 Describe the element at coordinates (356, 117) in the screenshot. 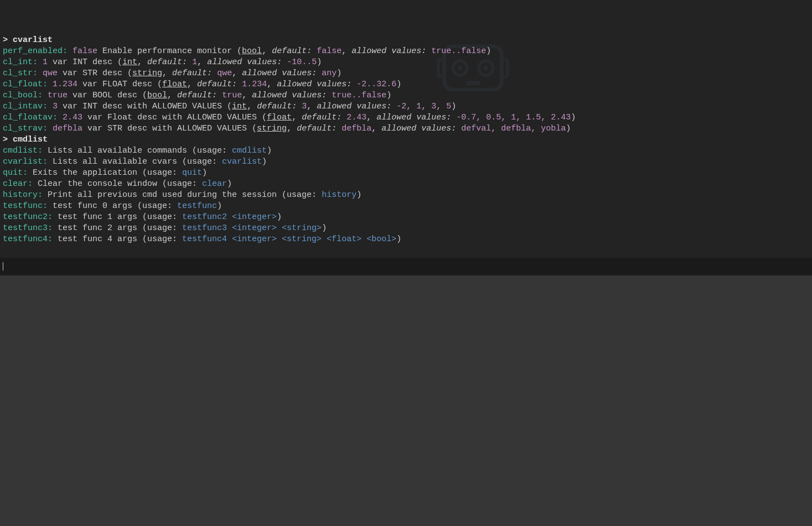

I see `cvar-default: 2.43` at that location.